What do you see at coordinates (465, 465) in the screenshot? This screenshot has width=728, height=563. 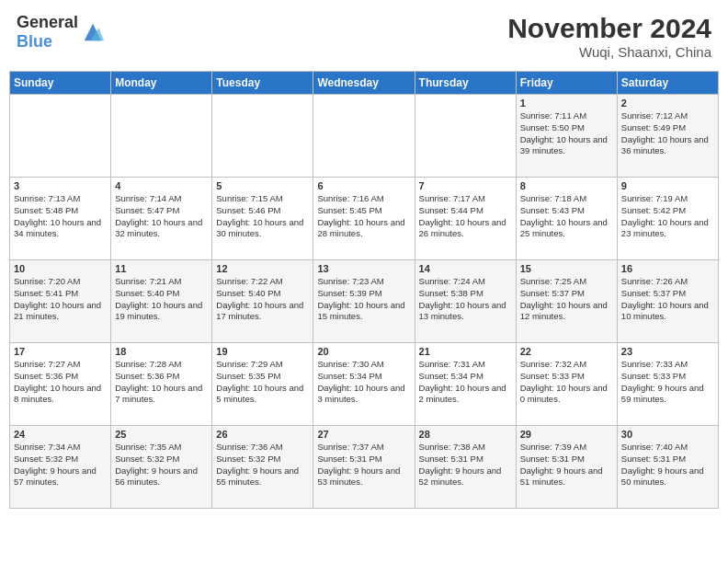 I see `day-info: Sunrise: 7:38 AM Sunset: 5:31 PM Dayligh…` at bounding box center [465, 465].